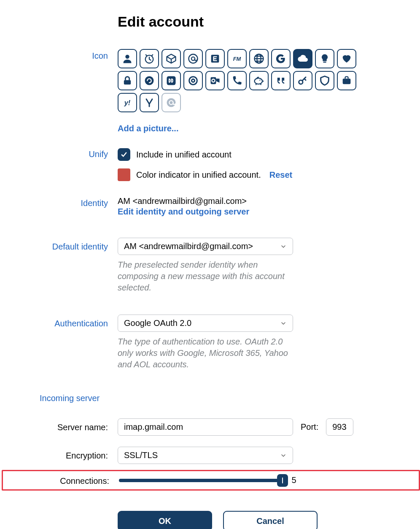 Image resolution: width=420 pixels, height=529 pixels. I want to click on label-server-name: Server name:, so click(78, 427).